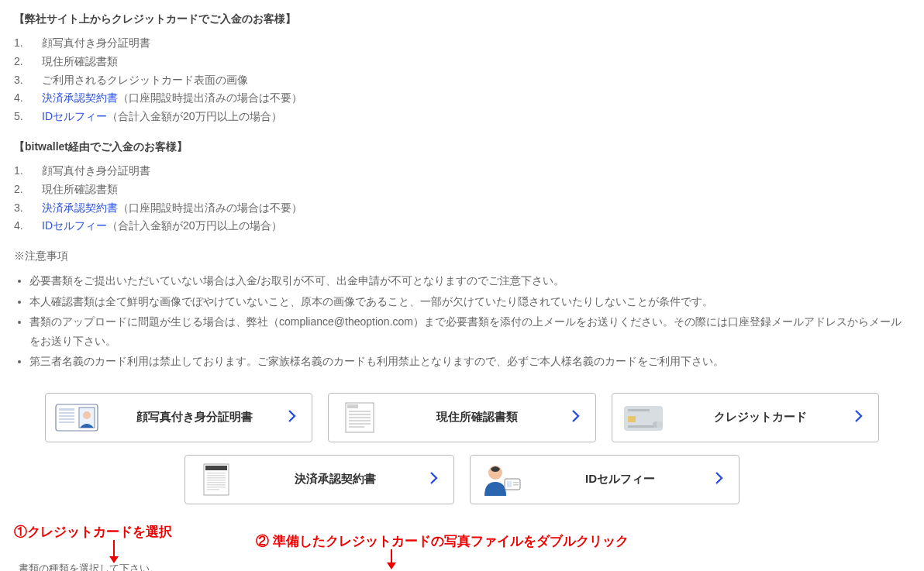 The height and width of the screenshot is (571, 924). Describe the element at coordinates (462, 19) in the screenshot. I see `section-a-heading: 【弊社サイト上からクレジットカードでご入金のお客様】` at that location.